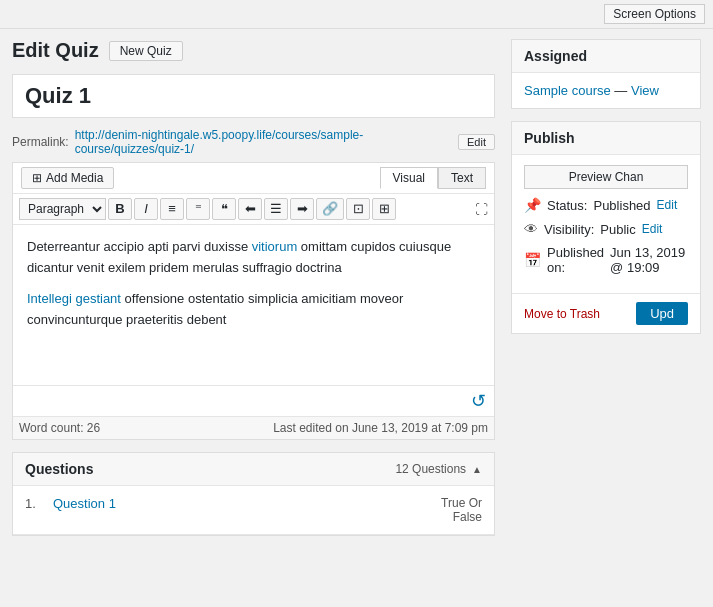 The image size is (713, 607). What do you see at coordinates (606, 224) in the screenshot?
I see `publish-content: Preview Chan 📌 Status: Published Edit 👁 …` at bounding box center [606, 224].